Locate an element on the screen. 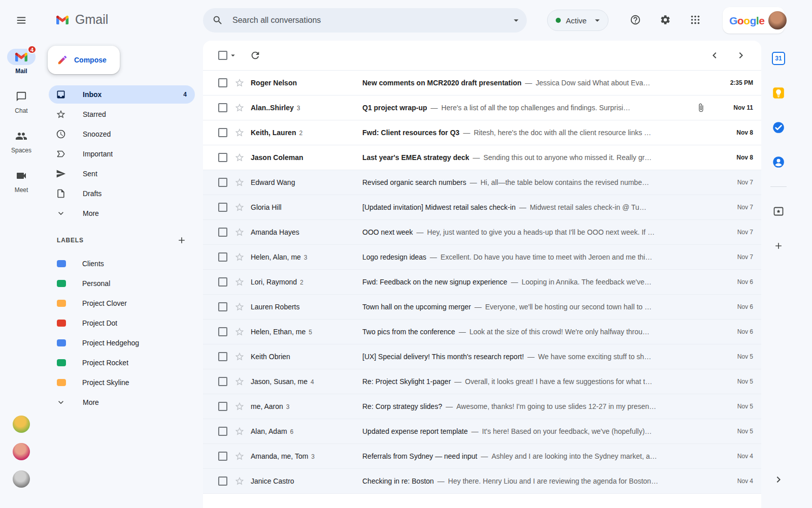  search-icon is located at coordinates (218, 20).